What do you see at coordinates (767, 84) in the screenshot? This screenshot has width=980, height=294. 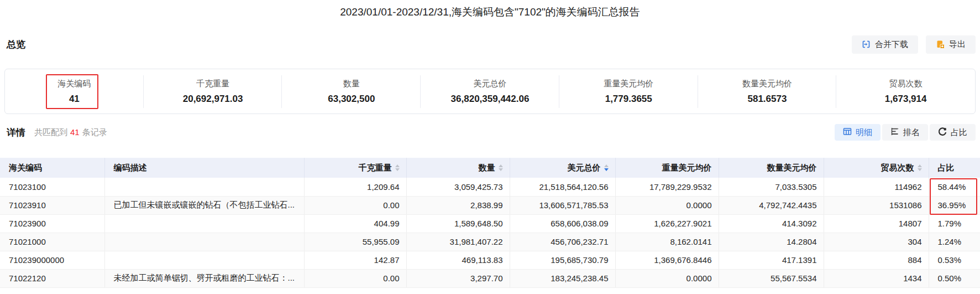 I see `stat-label: 数量美元均价` at bounding box center [767, 84].